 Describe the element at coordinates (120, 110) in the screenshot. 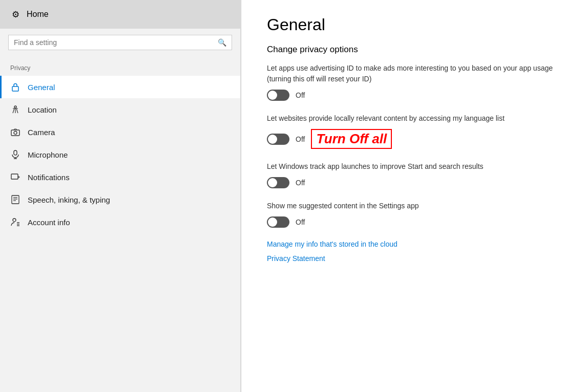

I see `sidebar-item-location: Location` at that location.